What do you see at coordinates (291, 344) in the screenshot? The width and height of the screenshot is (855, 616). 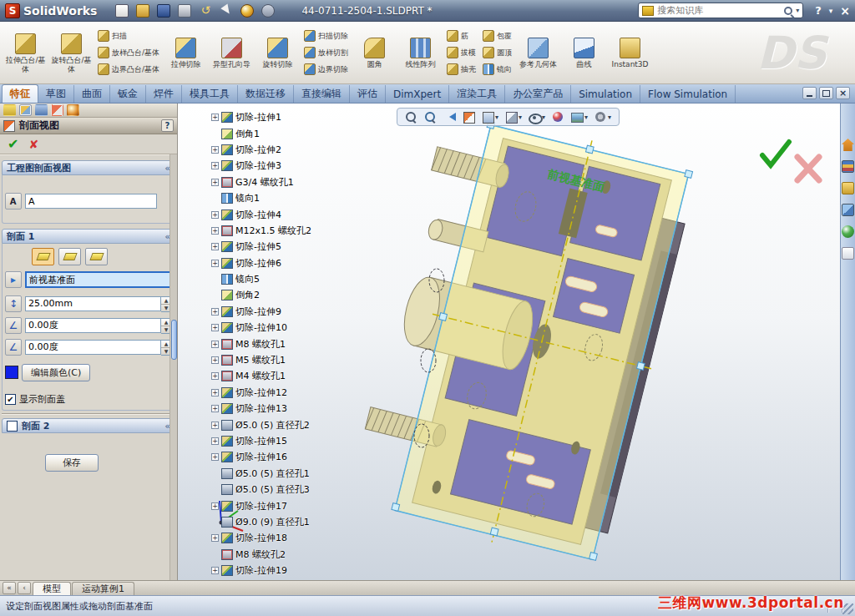 I see `tree-item: +M8 螺纹孔1` at bounding box center [291, 344].